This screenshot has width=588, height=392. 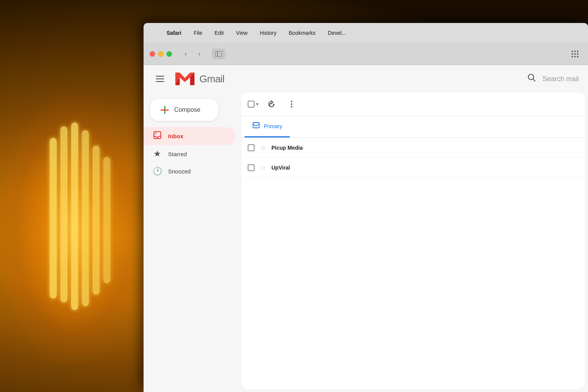 I want to click on traffic-lights, so click(x=161, y=54).